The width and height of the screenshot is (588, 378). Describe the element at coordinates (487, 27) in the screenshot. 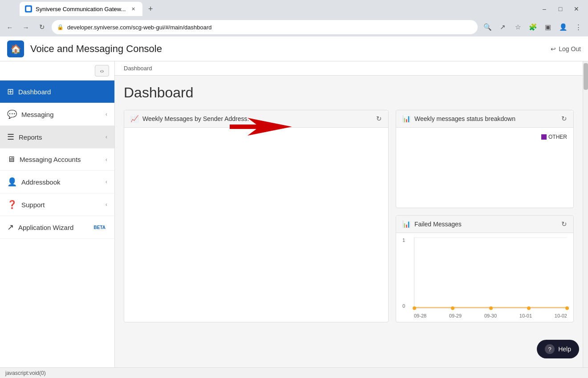

I see `search-button: 🔍` at that location.